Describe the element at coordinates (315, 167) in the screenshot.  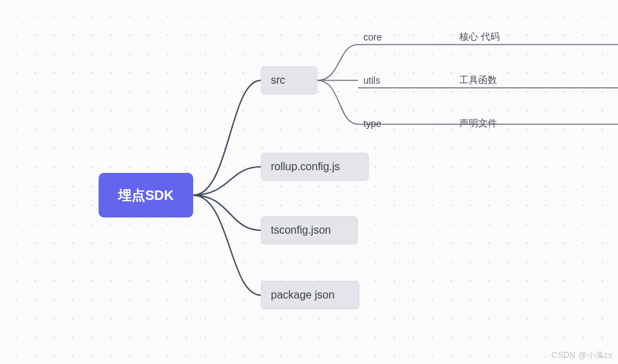
I see `branch-node-rollup: rollup.config.js` at that location.